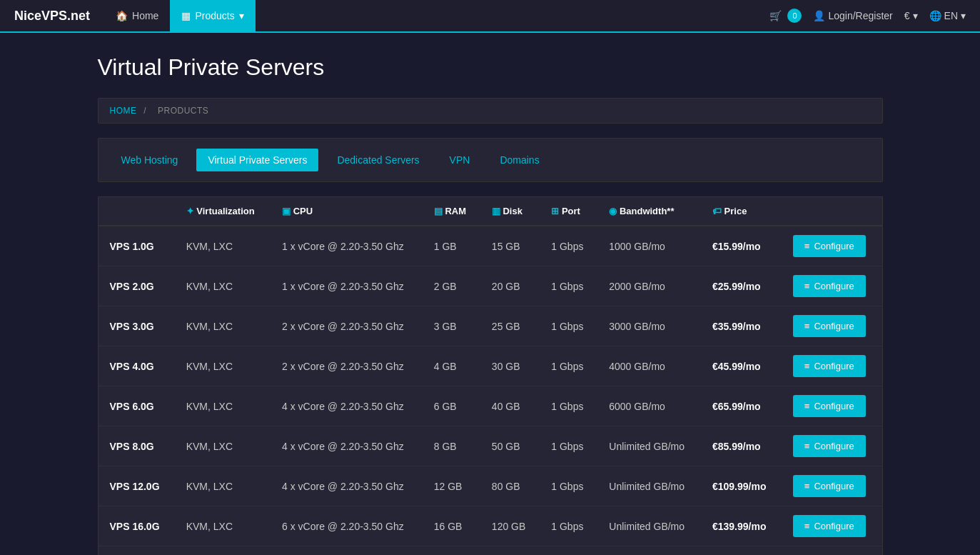 This screenshot has width=980, height=555. I want to click on cpu-cell: 2 x vCore @ 2.20-3.50 Ghz, so click(347, 366).